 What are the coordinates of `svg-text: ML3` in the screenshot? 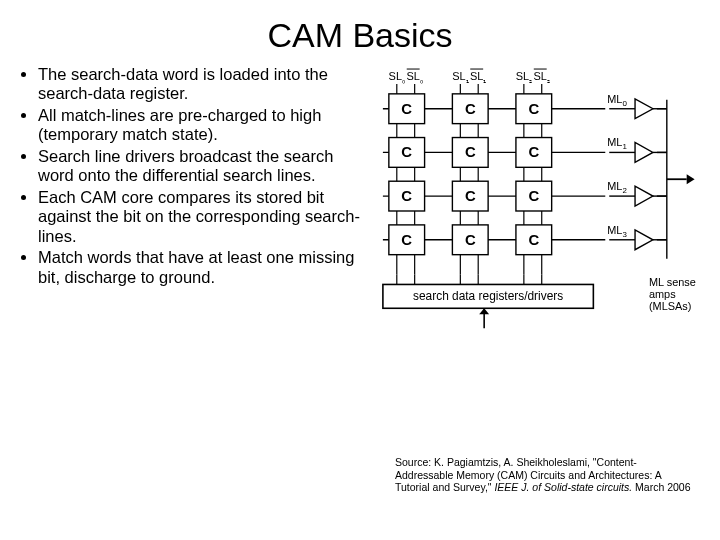 It's located at (618, 232).